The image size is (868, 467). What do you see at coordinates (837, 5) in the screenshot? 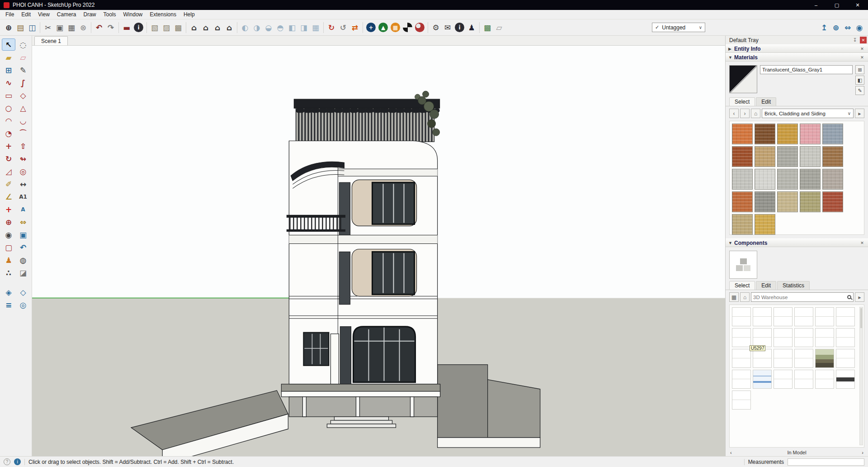
I see `maximize-button: ▢` at bounding box center [837, 5].